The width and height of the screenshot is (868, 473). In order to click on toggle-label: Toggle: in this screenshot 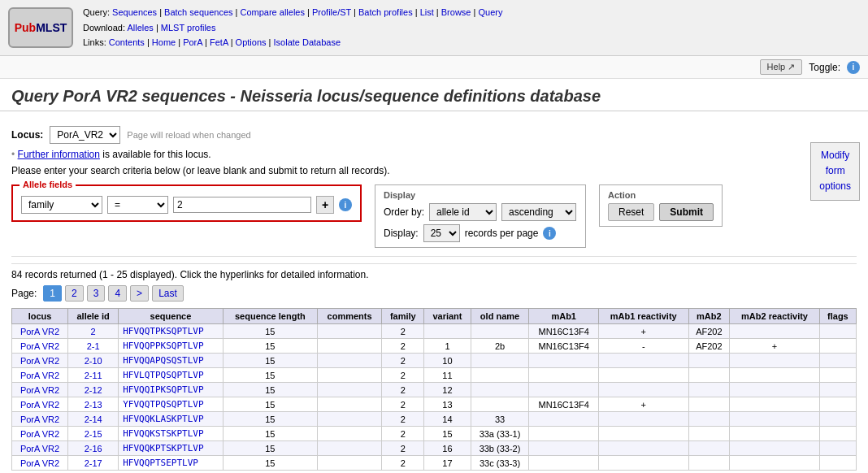, I will do `click(824, 67)`.